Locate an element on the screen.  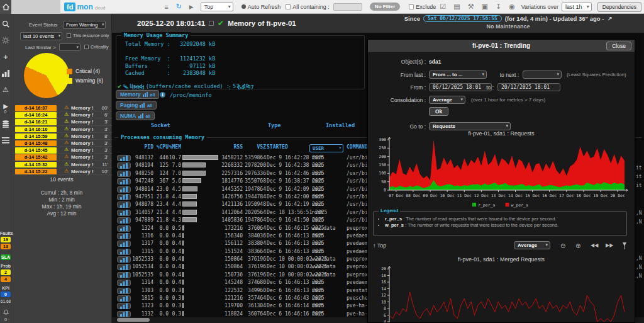
rewind-icon: ◀◀ is located at coordinates (594, 246).